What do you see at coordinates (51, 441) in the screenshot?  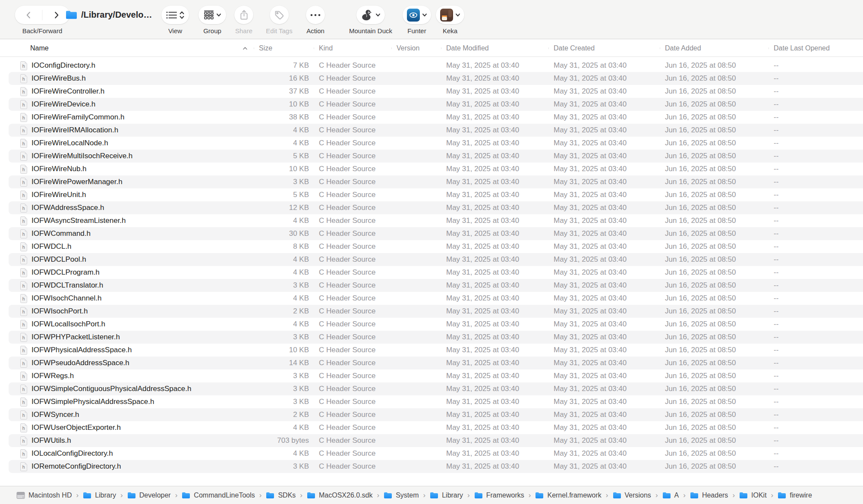 I see `file-name: IOFWUtils.h` at bounding box center [51, 441].